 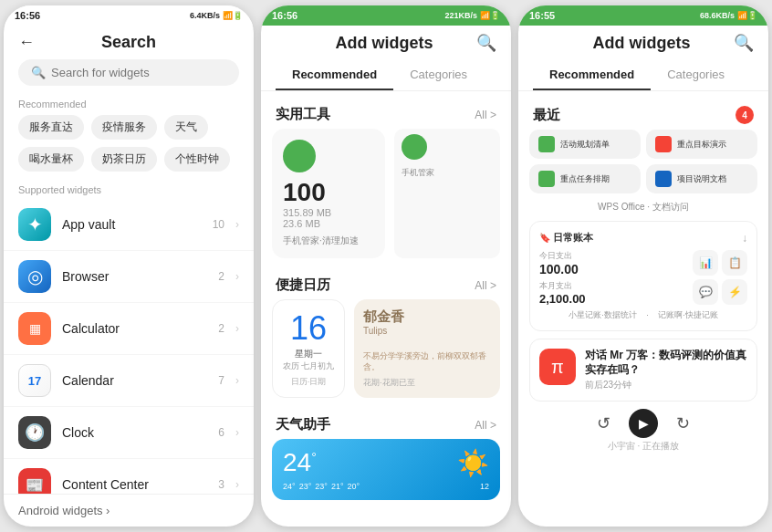 What do you see at coordinates (308, 354) in the screenshot?
I see `cal-weekday: 星期一` at bounding box center [308, 354].